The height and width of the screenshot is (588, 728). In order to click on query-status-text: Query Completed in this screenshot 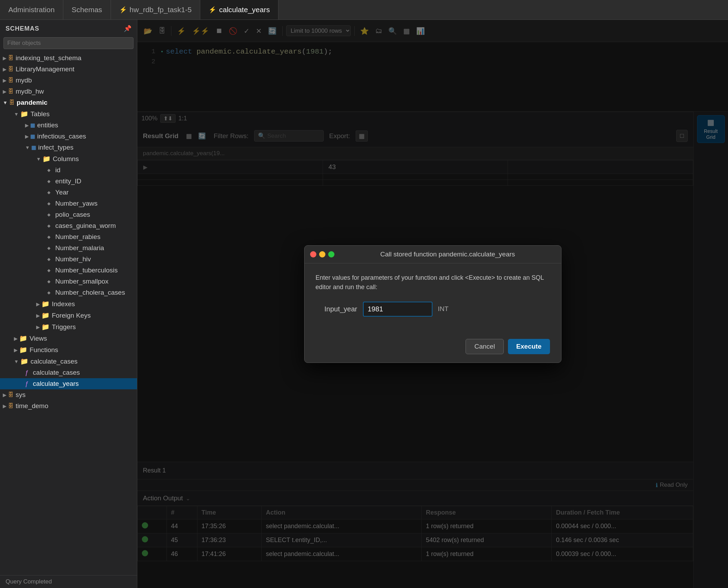, I will do `click(29, 582)`.